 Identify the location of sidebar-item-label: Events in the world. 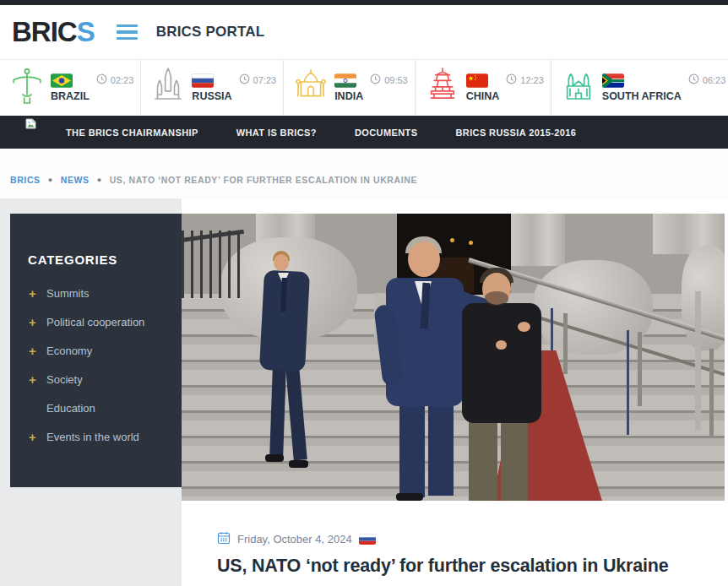
(93, 437).